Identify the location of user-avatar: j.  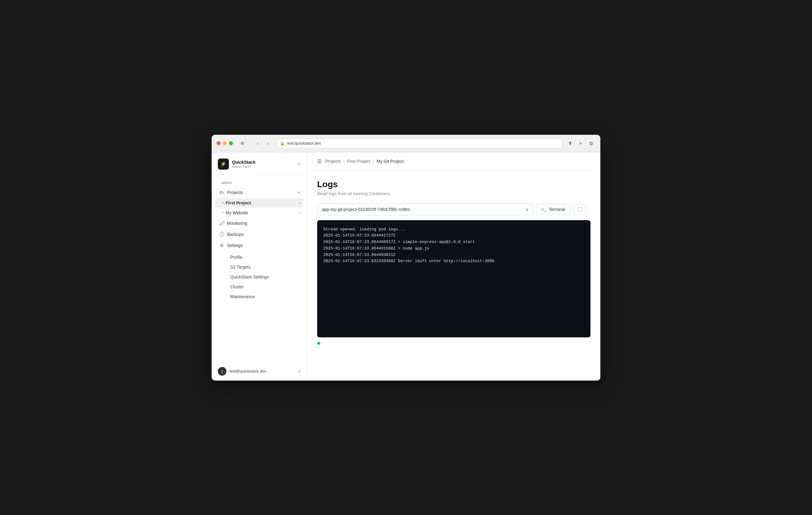
(222, 371).